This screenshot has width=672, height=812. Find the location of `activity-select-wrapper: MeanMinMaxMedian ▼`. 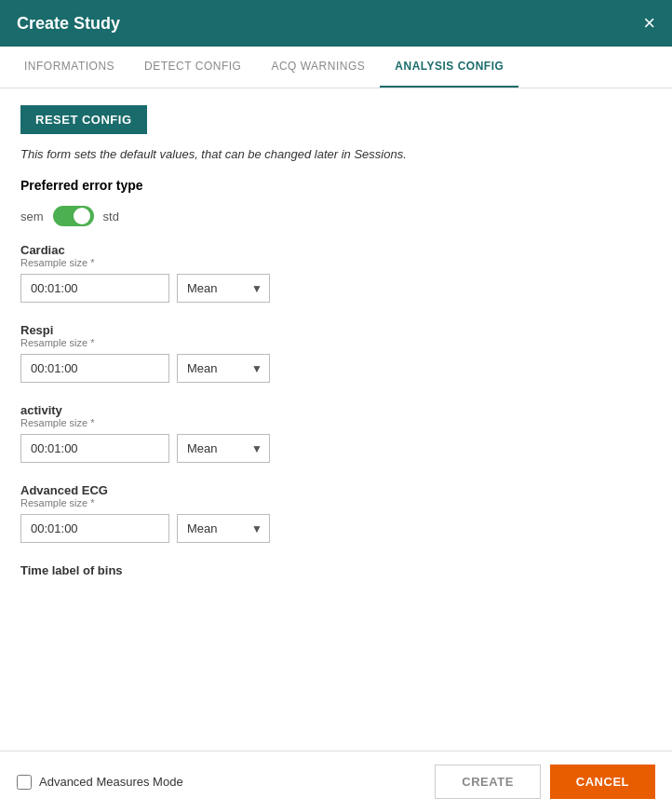

activity-select-wrapper: MeanMinMaxMedian ▼ is located at coordinates (223, 449).